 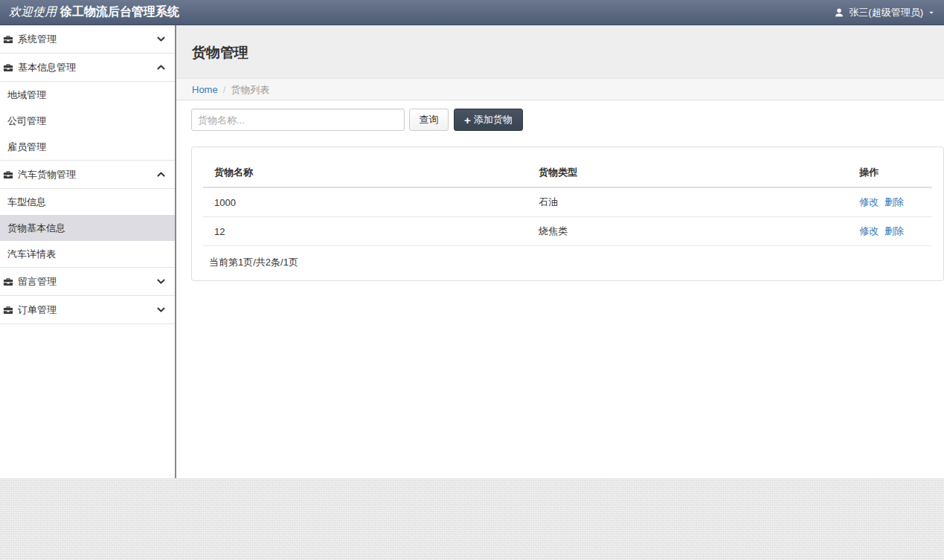 I want to click on user-name-label: 张三(超级管理员), so click(x=886, y=13).